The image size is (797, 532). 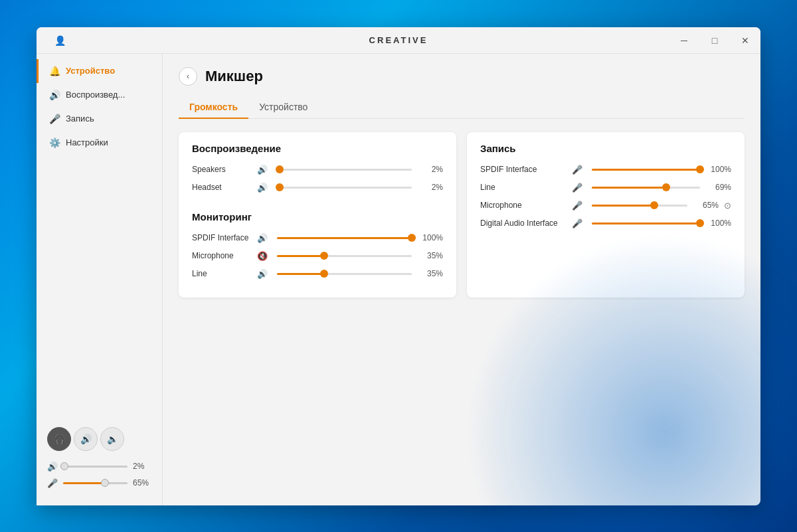 I want to click on sidebar-item-playback-label: Воспроизвед..., so click(x=96, y=94).